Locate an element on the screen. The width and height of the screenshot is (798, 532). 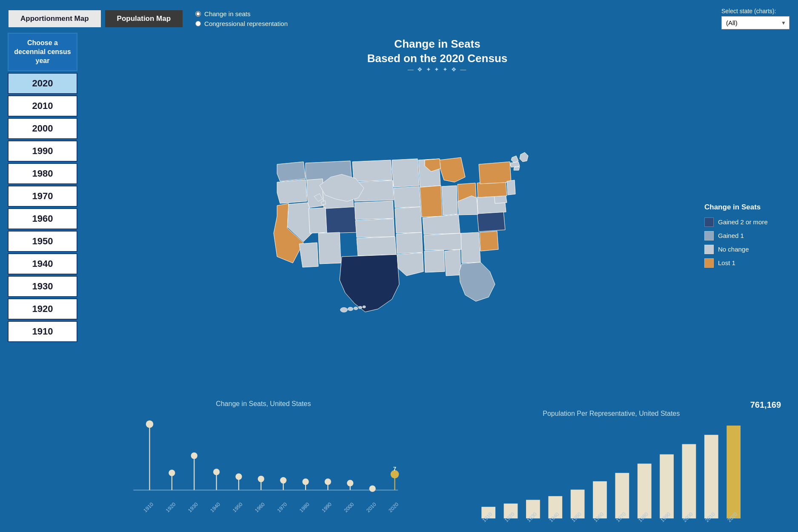
svg-text: 1960 is located at coordinates (260, 507).